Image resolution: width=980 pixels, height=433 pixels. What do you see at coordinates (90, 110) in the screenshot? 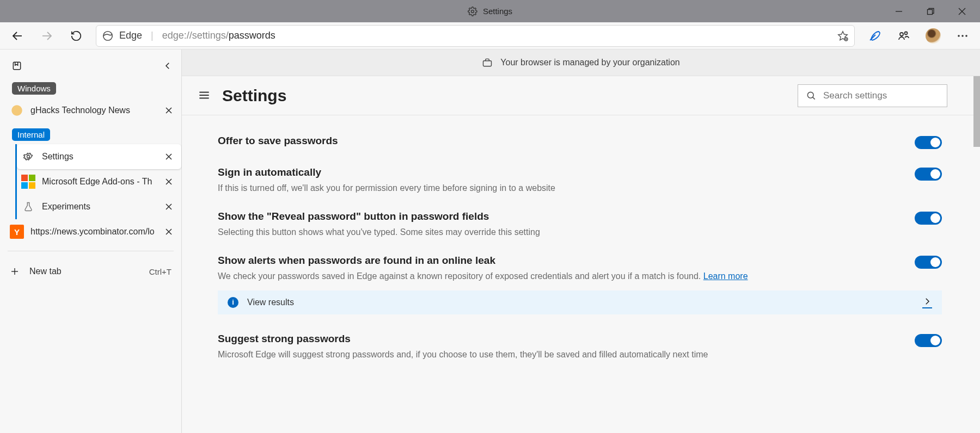
I see `tab-ghacks: gHacks Technology News` at bounding box center [90, 110].